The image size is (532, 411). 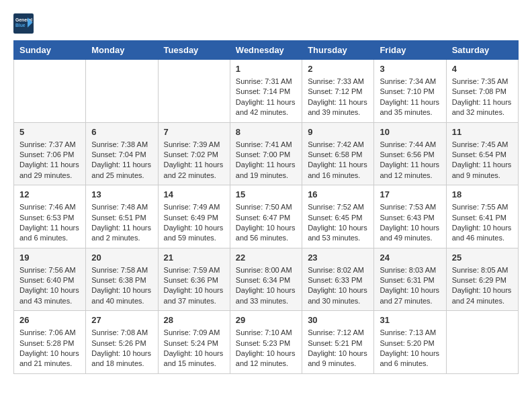 What do you see at coordinates (338, 97) in the screenshot?
I see `day-info: Sunrise: 7:33 AM Sunset: 7:12 PM Dayligh…` at bounding box center [338, 97].